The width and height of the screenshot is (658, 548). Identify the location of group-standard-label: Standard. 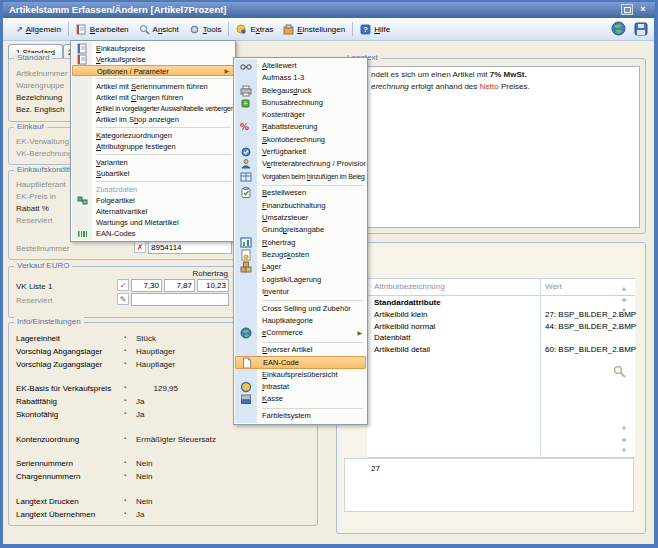
(33, 58).